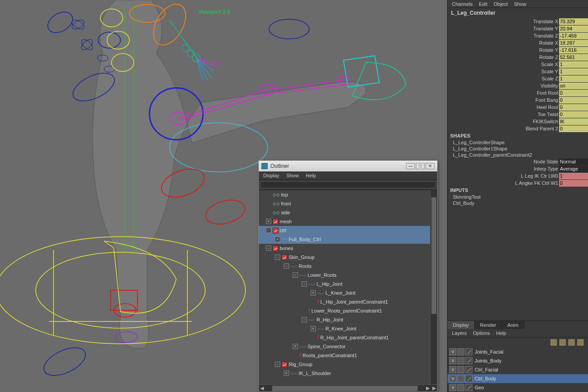  Describe the element at coordinates (503, 107) in the screenshot. I see `attr-label: Heel Rool` at that location.